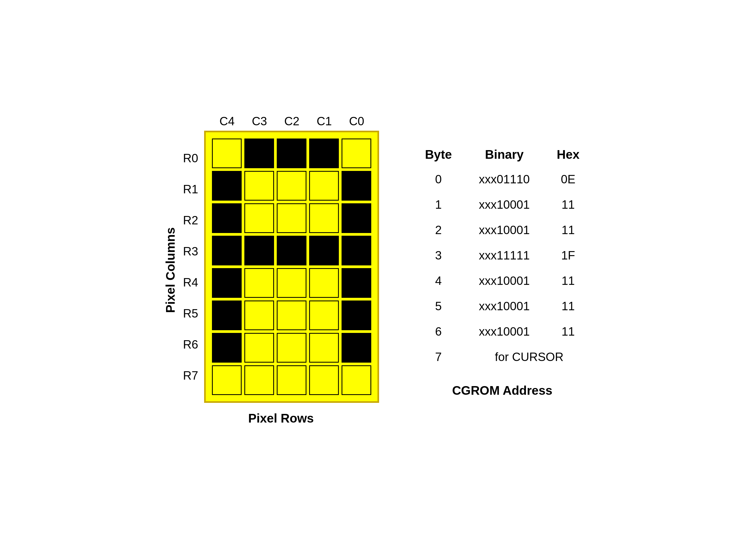 This screenshot has width=756, height=540. I want to click on row-label: R7, so click(192, 375).